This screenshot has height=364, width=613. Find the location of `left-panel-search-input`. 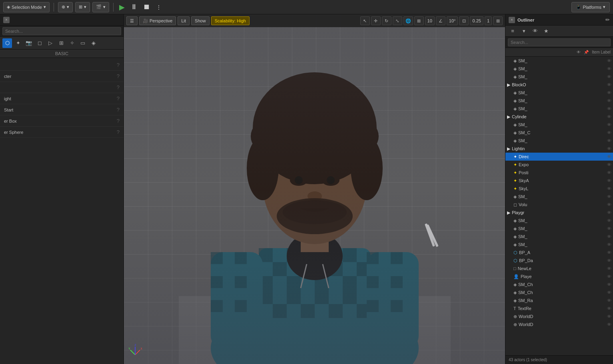

left-panel-search-input is located at coordinates (62, 31).